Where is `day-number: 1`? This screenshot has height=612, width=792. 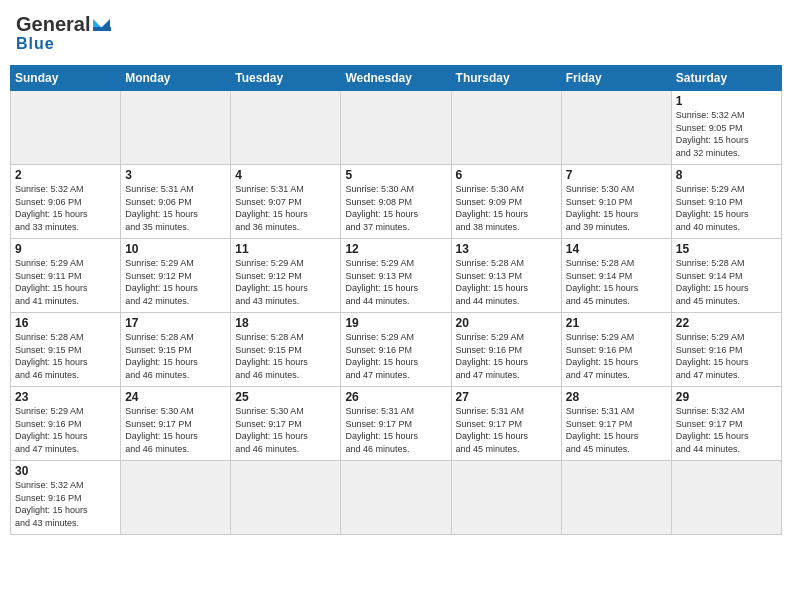 day-number: 1 is located at coordinates (726, 101).